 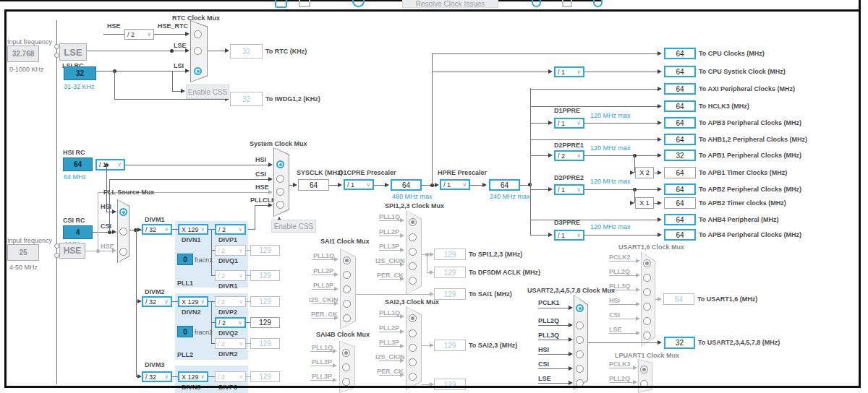 I want to click on d2ppre1-dropdown: / 2∨, so click(x=569, y=156).